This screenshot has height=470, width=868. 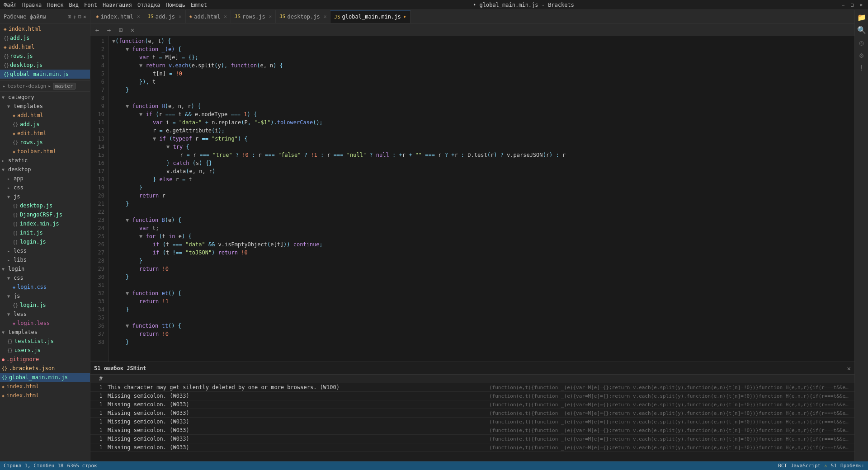 What do you see at coordinates (105, 5) in the screenshot?
I see `menu-bar: Файл Правка Поиск Вид Font Навигация Отл…` at bounding box center [105, 5].